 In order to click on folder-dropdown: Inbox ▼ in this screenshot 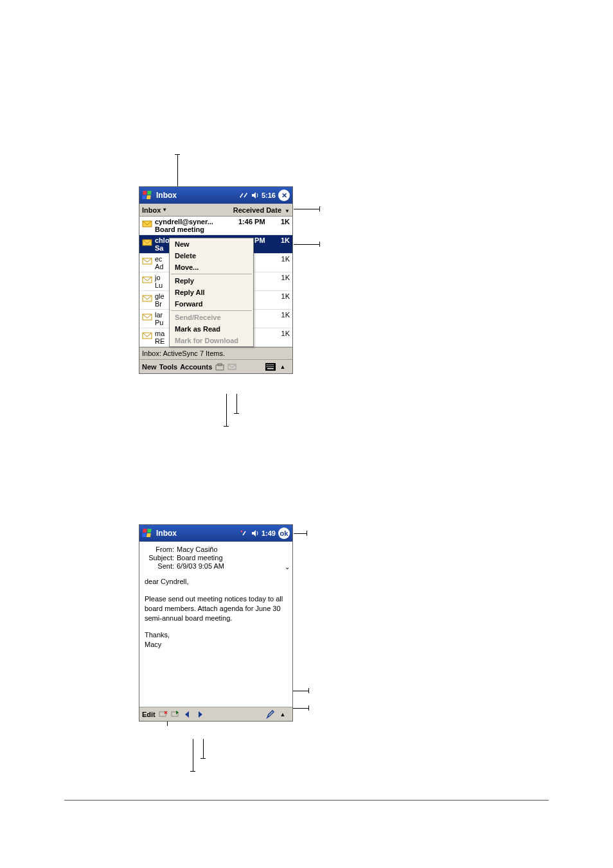, I will do `click(188, 210)`.